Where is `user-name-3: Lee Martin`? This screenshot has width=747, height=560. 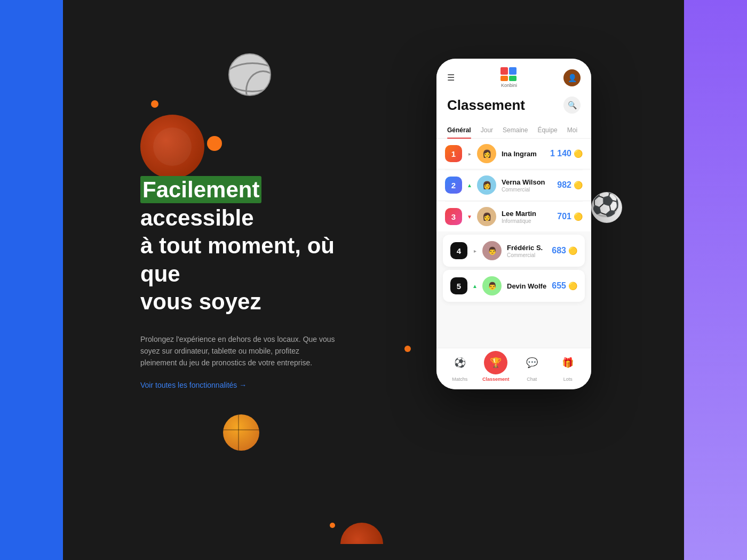
user-name-3: Lee Martin is located at coordinates (529, 213).